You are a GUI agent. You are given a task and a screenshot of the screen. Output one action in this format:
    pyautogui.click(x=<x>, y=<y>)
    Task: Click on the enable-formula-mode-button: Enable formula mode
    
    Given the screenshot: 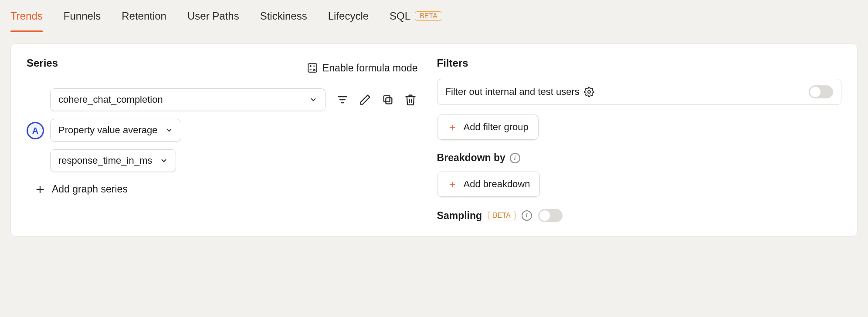 What is the action you would take?
    pyautogui.click(x=363, y=68)
    